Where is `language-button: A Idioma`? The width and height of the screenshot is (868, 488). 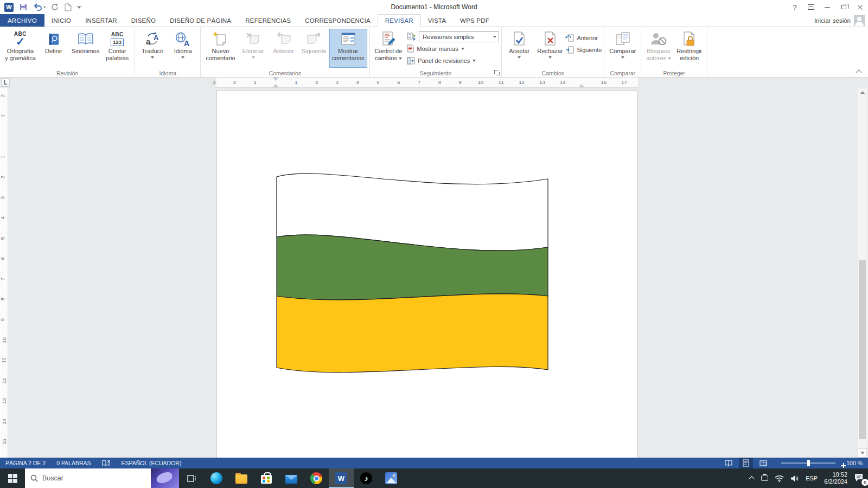
language-button: A Idioma is located at coordinates (183, 48).